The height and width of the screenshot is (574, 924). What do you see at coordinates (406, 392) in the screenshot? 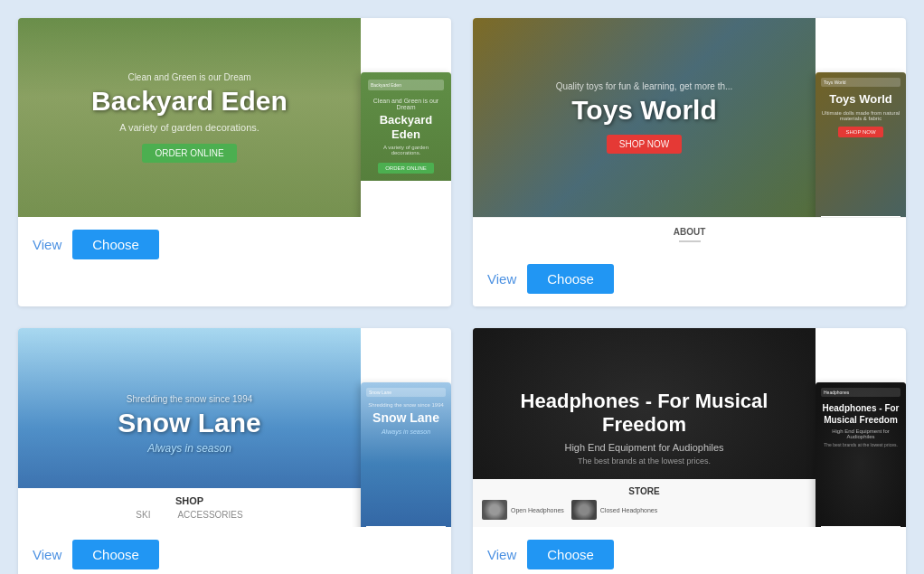
I see `mobile-snow-header: Snow Lane` at bounding box center [406, 392].